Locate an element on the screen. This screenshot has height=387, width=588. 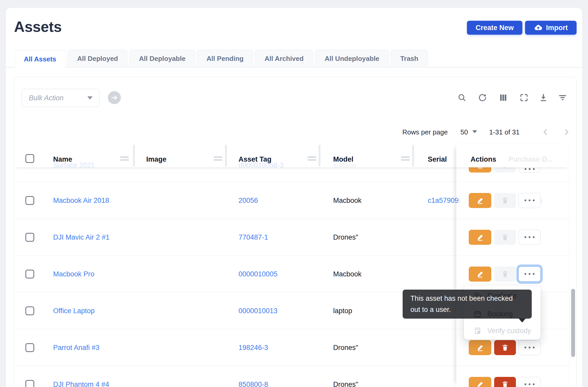
rows-per-page-value: 50 is located at coordinates (464, 132).